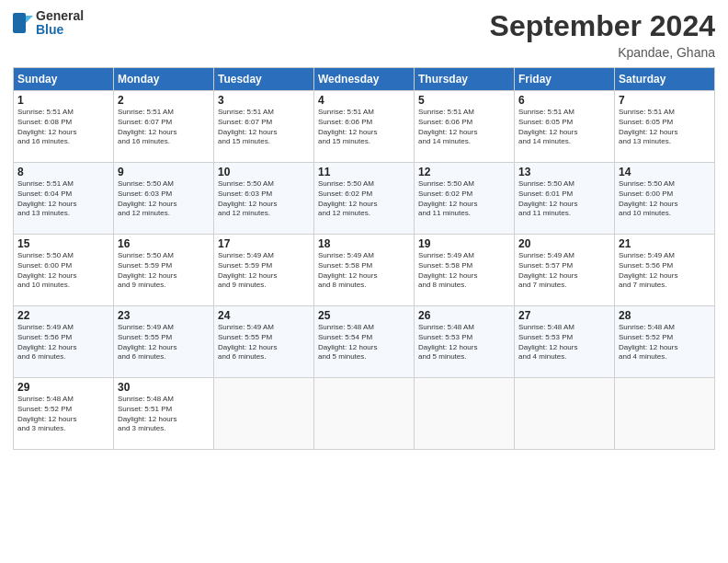 The width and height of the screenshot is (728, 563). I want to click on col-tuesday: Tuesday, so click(265, 79).